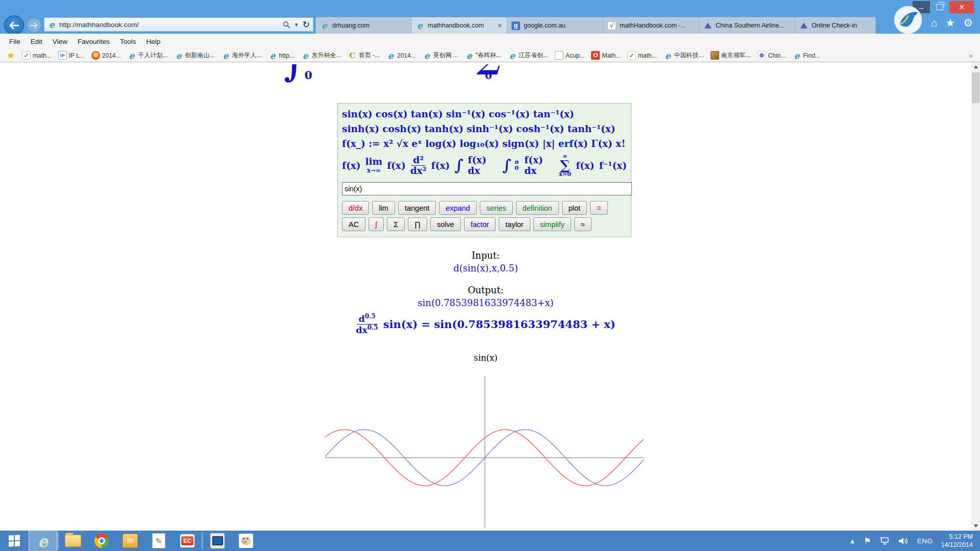 The width and height of the screenshot is (980, 551). What do you see at coordinates (440, 55) in the screenshot?
I see `favorite-item: e英创网 ...` at bounding box center [440, 55].